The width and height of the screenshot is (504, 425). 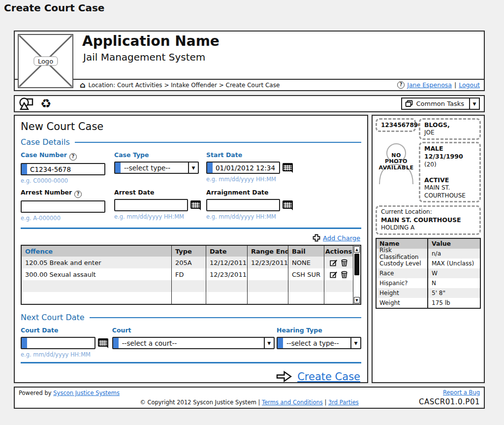 I want to click on cell-type: FD, so click(x=189, y=274).